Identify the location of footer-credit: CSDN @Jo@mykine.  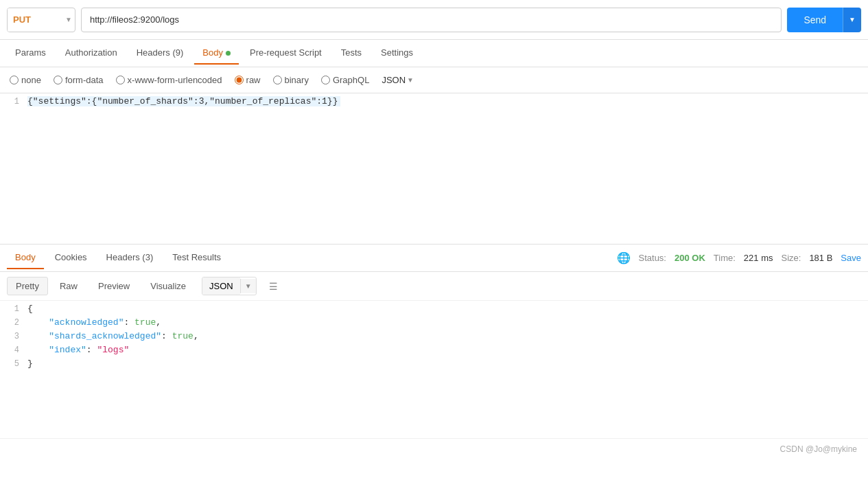
(819, 449).